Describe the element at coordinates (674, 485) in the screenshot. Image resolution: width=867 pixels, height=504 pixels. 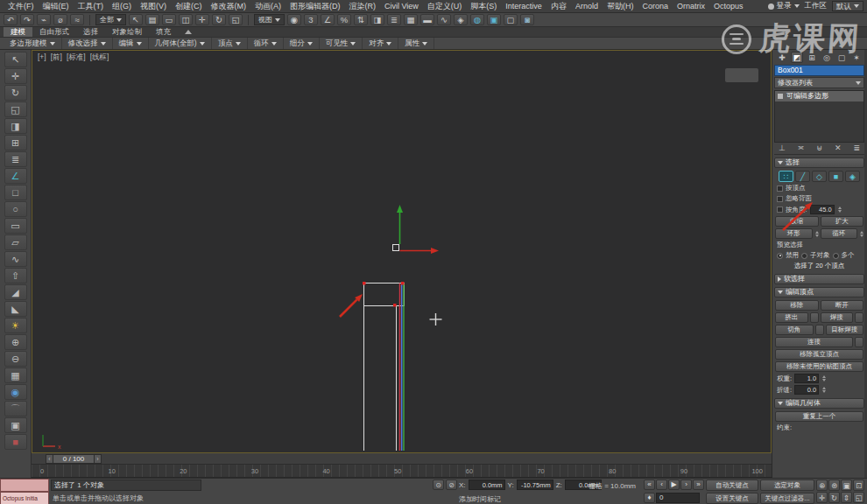
I see `play-animation-icon: ▶` at that location.